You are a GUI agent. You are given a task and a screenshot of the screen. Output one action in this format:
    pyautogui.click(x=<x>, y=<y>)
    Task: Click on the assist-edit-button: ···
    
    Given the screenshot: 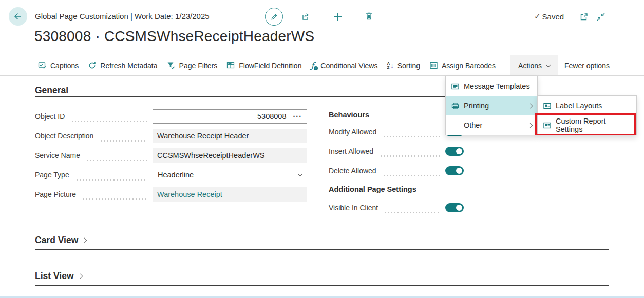 What is the action you would take?
    pyautogui.click(x=298, y=116)
    